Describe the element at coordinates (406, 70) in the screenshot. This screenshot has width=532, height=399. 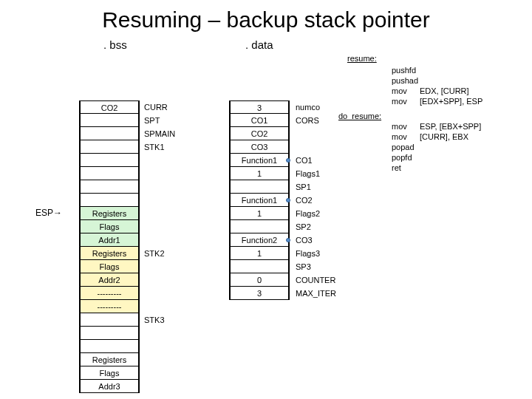
I see `asm-op: pushfd` at that location.